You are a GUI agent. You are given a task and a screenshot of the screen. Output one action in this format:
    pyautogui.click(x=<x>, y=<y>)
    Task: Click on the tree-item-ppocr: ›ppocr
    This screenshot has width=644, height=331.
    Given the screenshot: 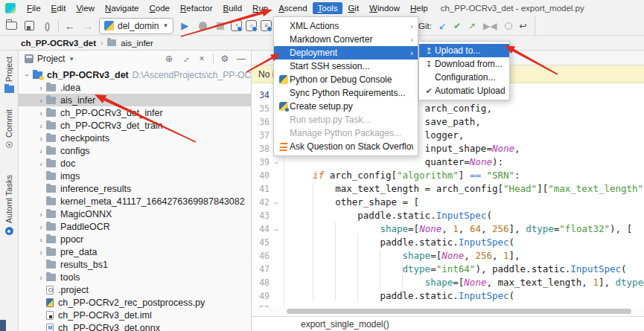 What is the action you would take?
    pyautogui.click(x=135, y=240)
    